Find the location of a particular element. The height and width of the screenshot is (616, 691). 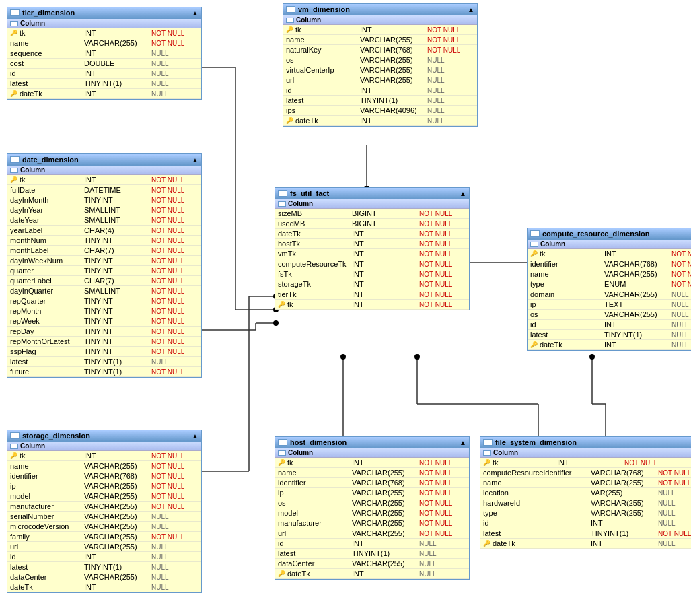

table-row: sspFlag TINYINT NOT NULL is located at coordinates (104, 351).